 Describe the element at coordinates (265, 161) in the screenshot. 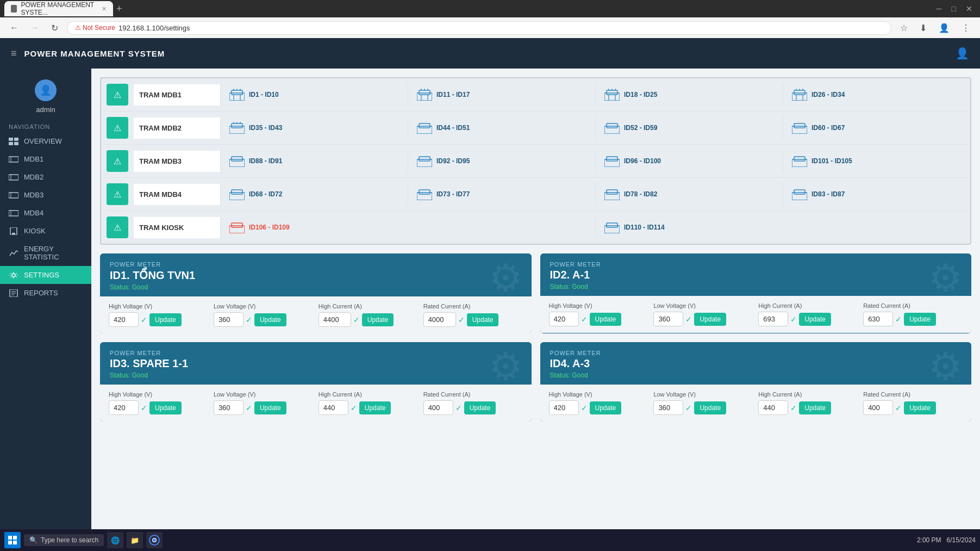

I see `group-label-mdb3-0: ID88 - ID91` at that location.